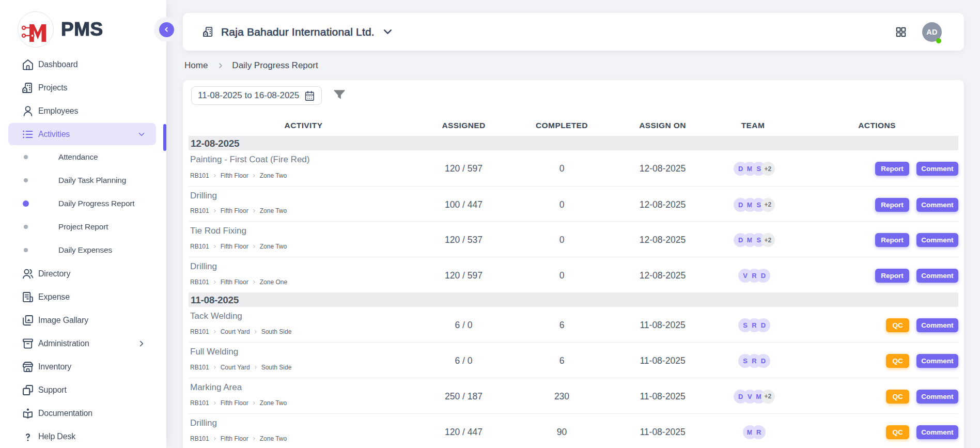 This screenshot has width=980, height=448. Describe the element at coordinates (82, 134) in the screenshot. I see `sidebar-item-activities: Activities` at that location.